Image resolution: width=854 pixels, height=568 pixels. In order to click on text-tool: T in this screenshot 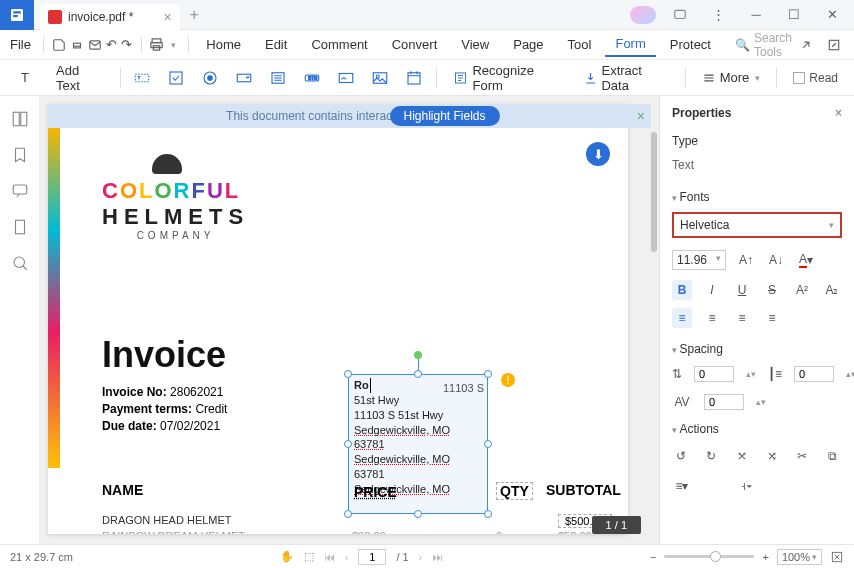, I will do `click(25, 78)`.